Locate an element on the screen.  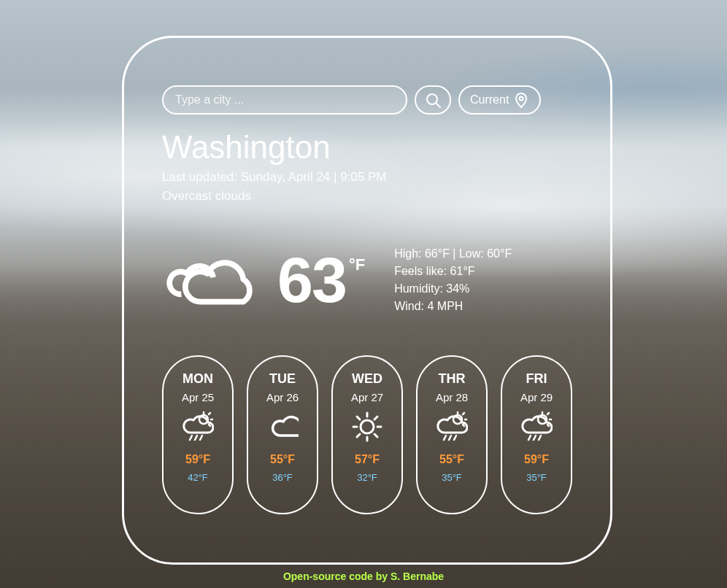
forecast-day: WEDApr 2757°F32°F is located at coordinates (367, 435).